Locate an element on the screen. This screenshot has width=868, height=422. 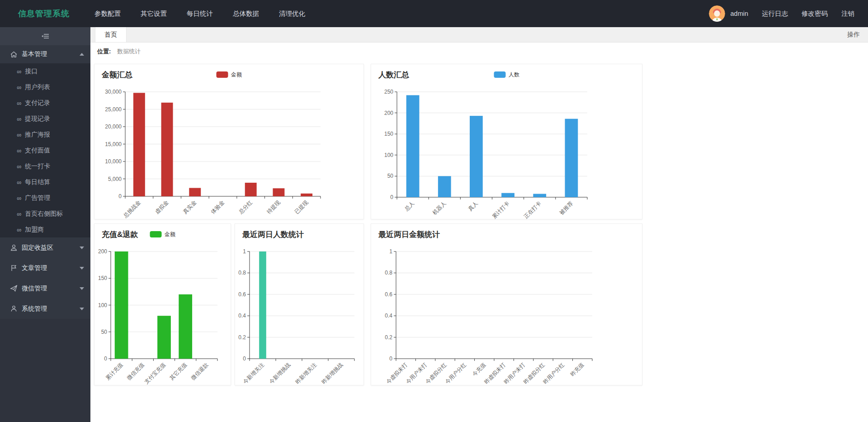
sidebar-item-0-1: ∞用户列表 is located at coordinates (45, 87).